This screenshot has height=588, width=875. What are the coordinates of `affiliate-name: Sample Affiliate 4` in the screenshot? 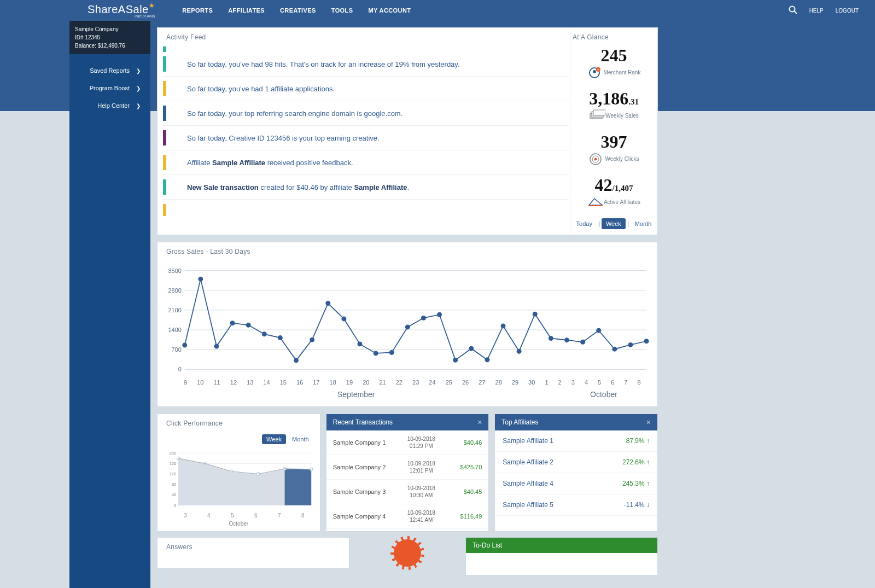 It's located at (528, 484).